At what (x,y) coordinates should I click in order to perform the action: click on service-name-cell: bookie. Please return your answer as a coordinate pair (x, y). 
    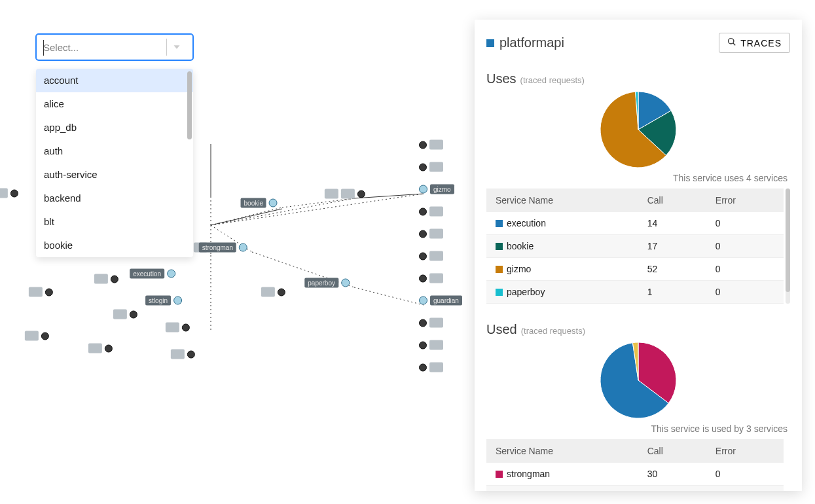
    Looking at the image, I should click on (562, 246).